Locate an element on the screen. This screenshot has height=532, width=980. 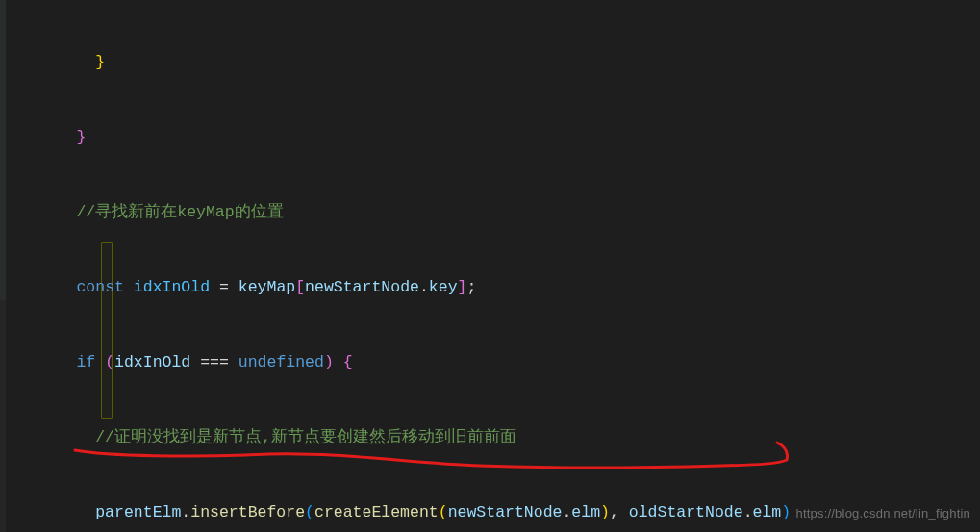
identifier: parentElm is located at coordinates (138, 512).